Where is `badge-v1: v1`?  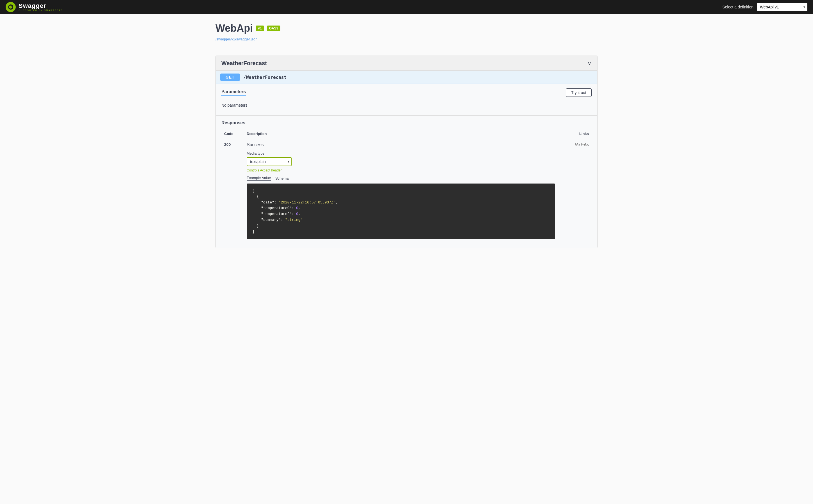 badge-v1: v1 is located at coordinates (260, 28).